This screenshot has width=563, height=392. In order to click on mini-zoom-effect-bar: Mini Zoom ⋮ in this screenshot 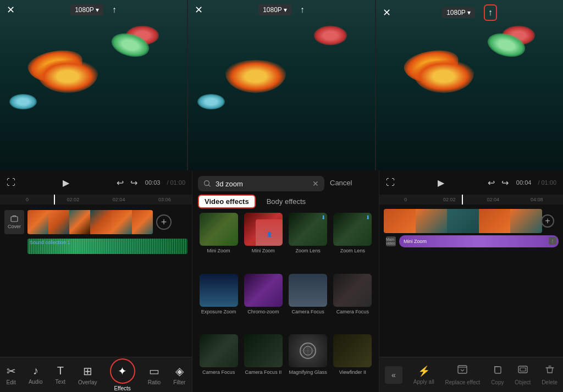, I will do `click(479, 241)`.